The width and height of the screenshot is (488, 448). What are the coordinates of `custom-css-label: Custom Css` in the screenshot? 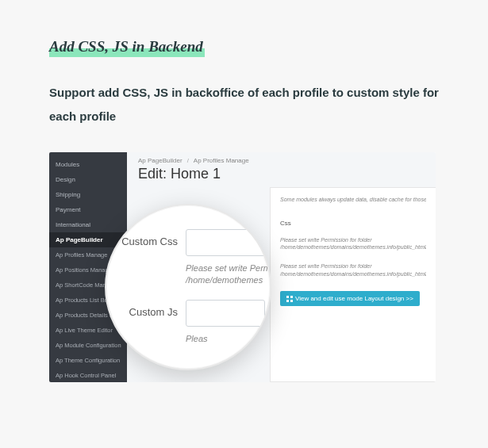 It's located at (148, 238).